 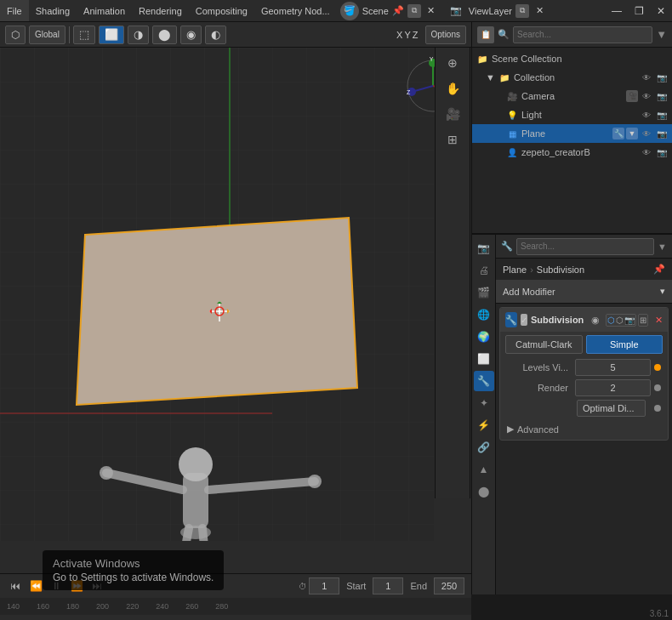 What do you see at coordinates (490, 11) in the screenshot?
I see `viewlayer-label: ViewLayer` at bounding box center [490, 11].